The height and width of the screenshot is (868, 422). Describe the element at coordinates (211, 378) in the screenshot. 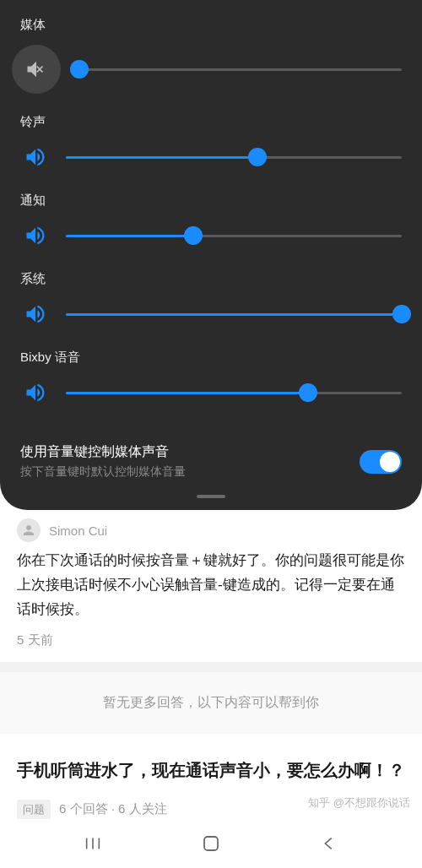

I see `volume-group: Bixby 语音` at that location.